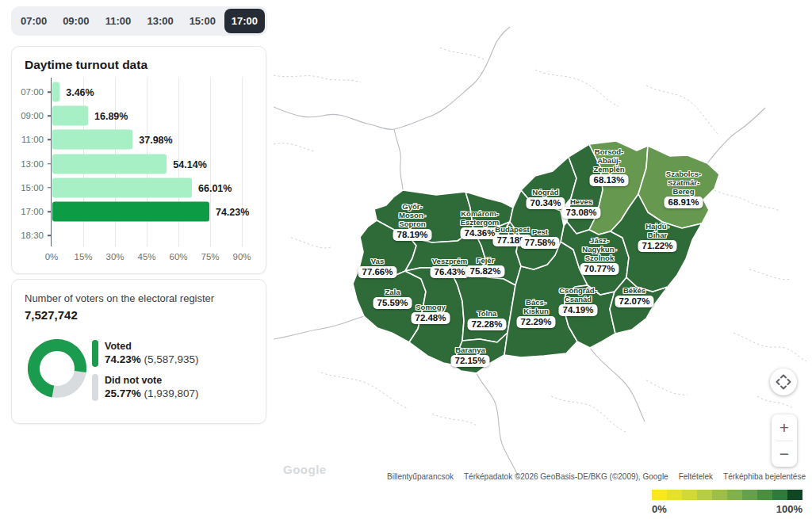 Image resolution: width=812 pixels, height=519 pixels. What do you see at coordinates (155, 140) in the screenshot?
I see `bar-value-label: 37.98%` at bounding box center [155, 140].